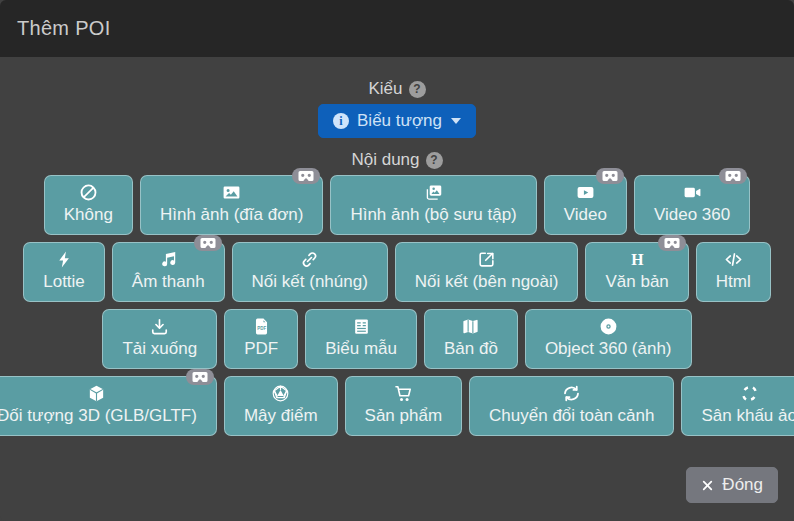  I want to click on content-type-link-embed-button: Nối kết (nhúng), so click(310, 272).